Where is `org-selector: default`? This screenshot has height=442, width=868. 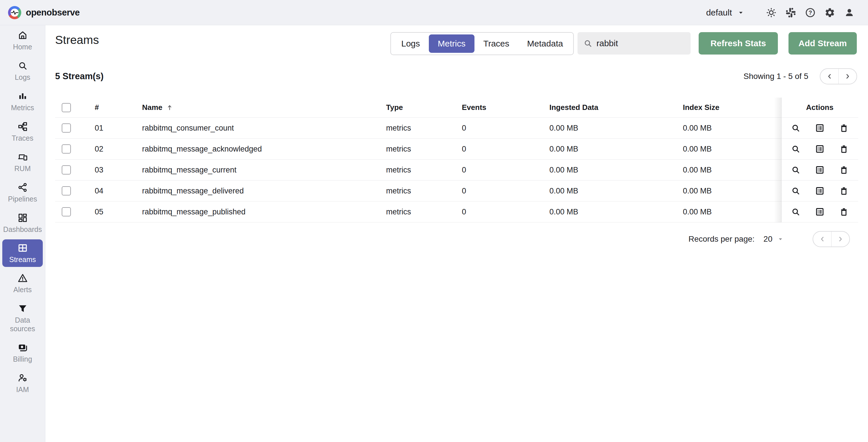
org-selector: default is located at coordinates (725, 13).